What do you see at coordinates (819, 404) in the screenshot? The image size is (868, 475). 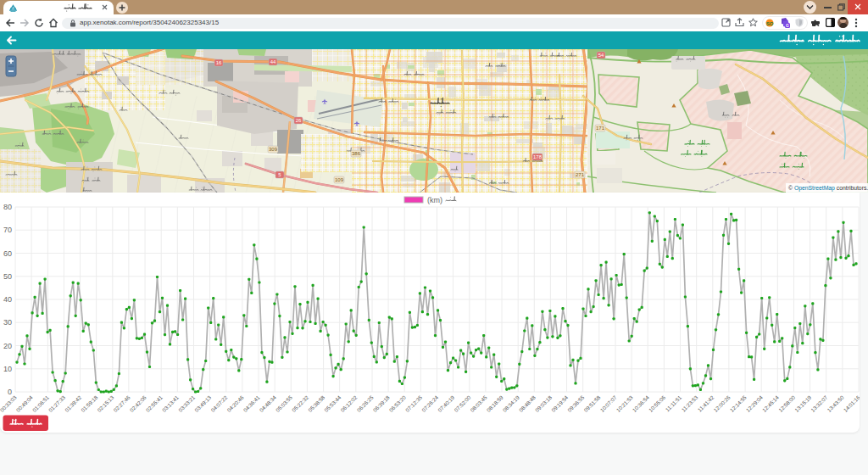 I see `svg-text: 13:32:07` at bounding box center [819, 404].